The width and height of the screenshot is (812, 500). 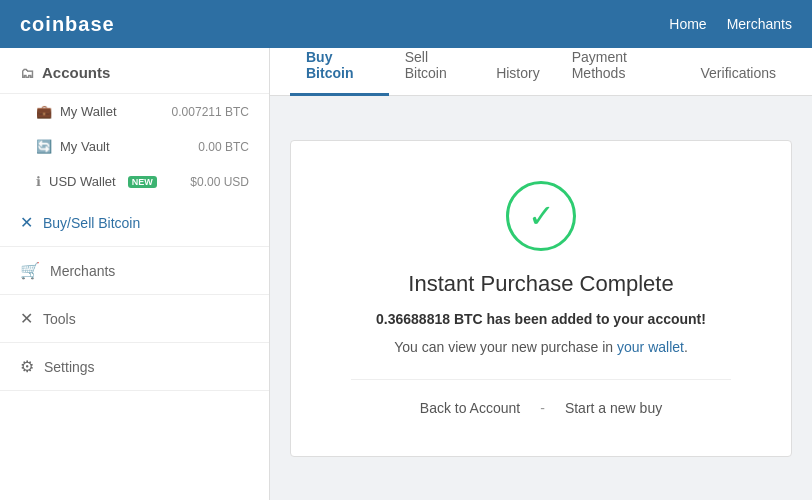 I want to click on wallet-balance: 0.007211 BTC, so click(x=210, y=112).